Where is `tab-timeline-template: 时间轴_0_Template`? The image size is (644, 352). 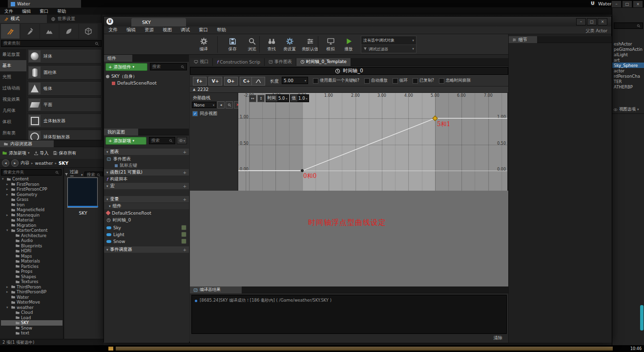
tab-timeline-template: 时间轴_0_Template is located at coordinates (324, 62).